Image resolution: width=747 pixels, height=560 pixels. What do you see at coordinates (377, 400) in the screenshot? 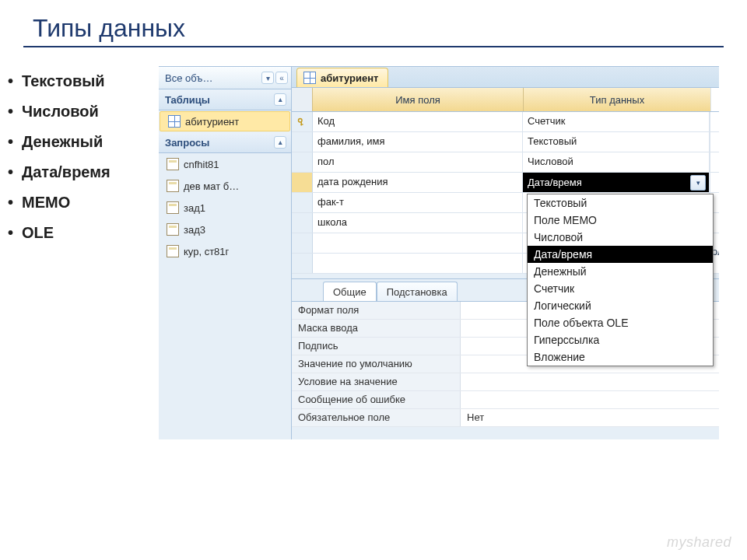
I see `property-label: Сообщение об ошибке` at bounding box center [377, 400].